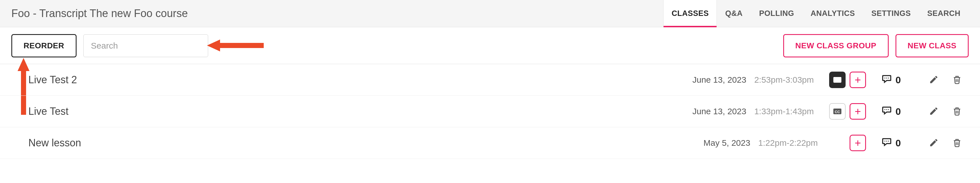 This screenshot has height=183, width=980. I want to click on tab-classes: CLASSES, so click(690, 14).